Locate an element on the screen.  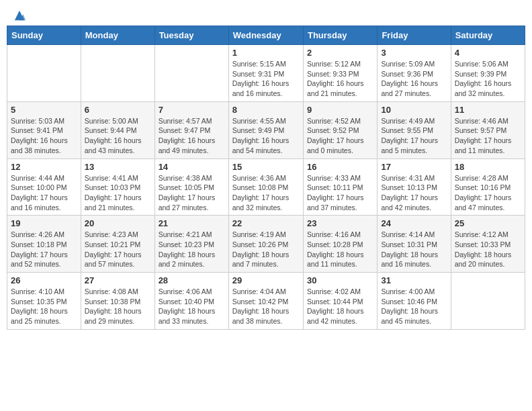
day-info: Sunrise: 4:23 AM Sunset: 10:21 PM Daylig… is located at coordinates (118, 250).